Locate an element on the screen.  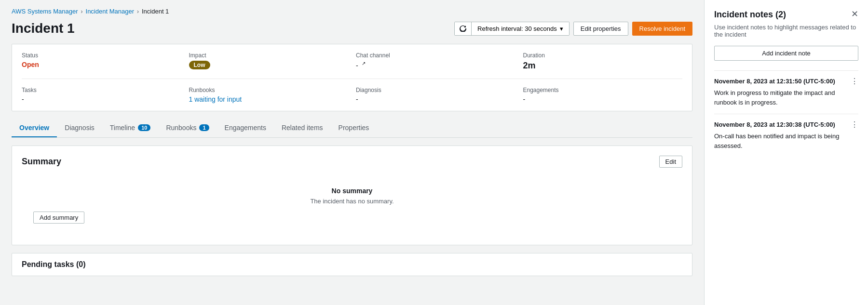
summary-edit-button: Edit is located at coordinates (671, 162).